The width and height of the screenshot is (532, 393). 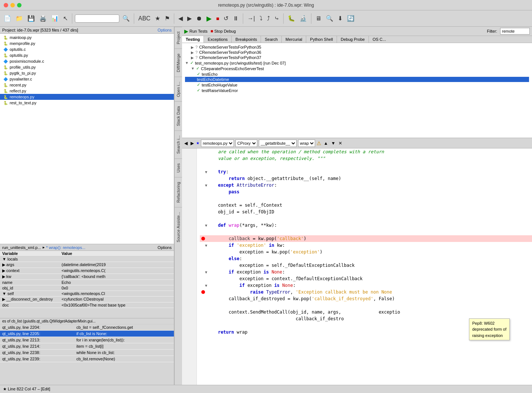 I want to click on var-row: ▶ context<wingutils.remoteops.C(, so click(x=87, y=271).